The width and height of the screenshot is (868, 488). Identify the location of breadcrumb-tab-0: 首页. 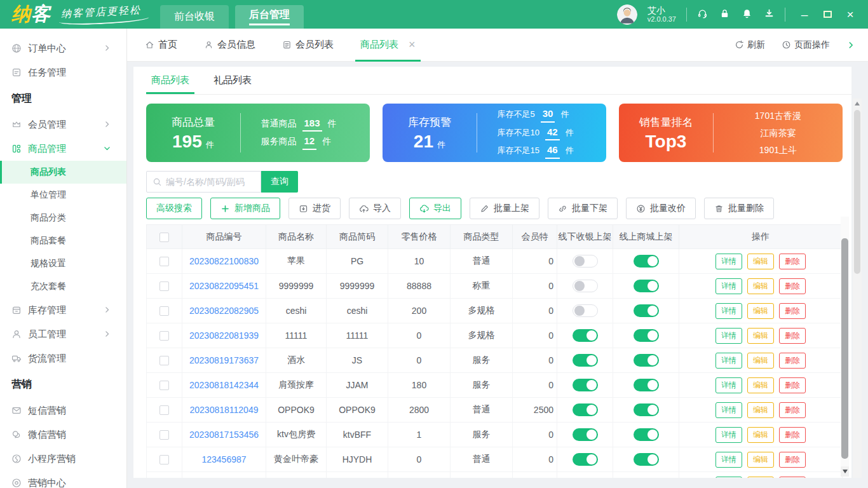
(161, 45).